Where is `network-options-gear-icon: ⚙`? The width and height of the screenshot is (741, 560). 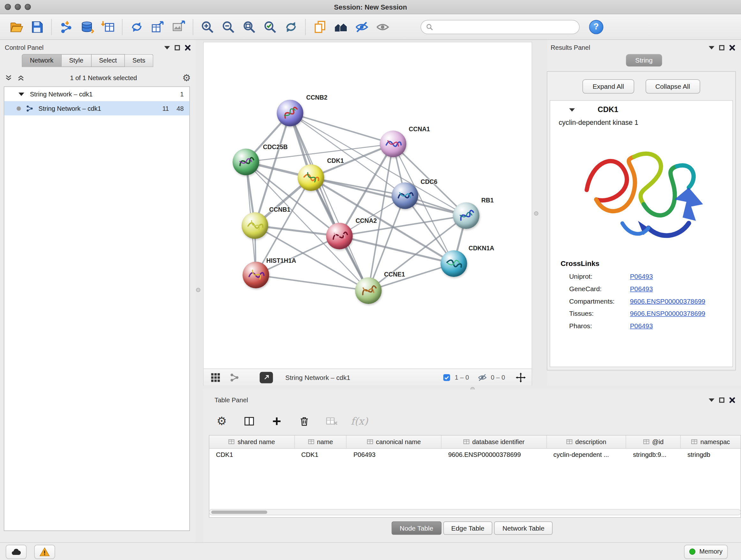 network-options-gear-icon: ⚙ is located at coordinates (187, 78).